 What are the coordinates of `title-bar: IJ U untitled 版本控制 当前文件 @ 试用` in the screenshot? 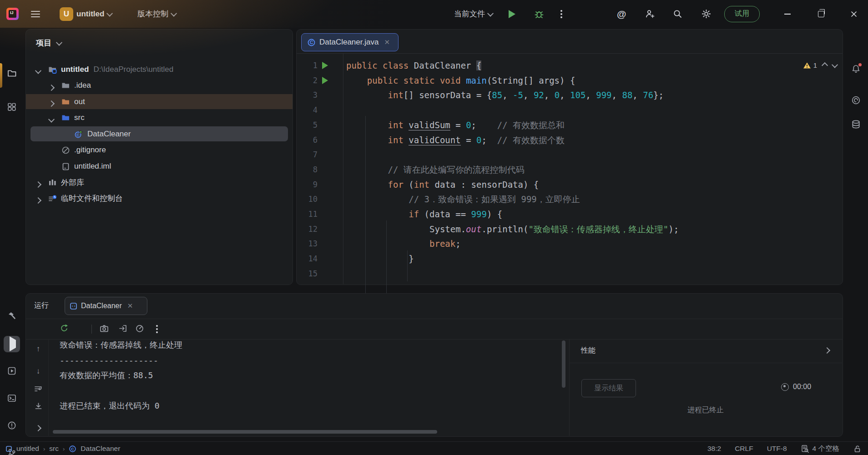 It's located at (434, 14).